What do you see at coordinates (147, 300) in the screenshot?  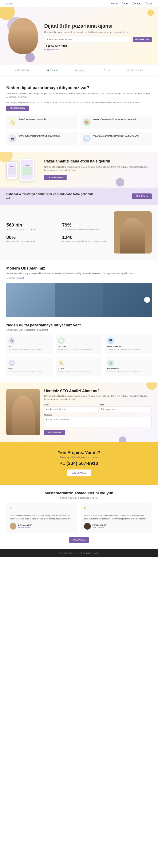 I see `gallery-arrow-button: ›` at bounding box center [147, 300].